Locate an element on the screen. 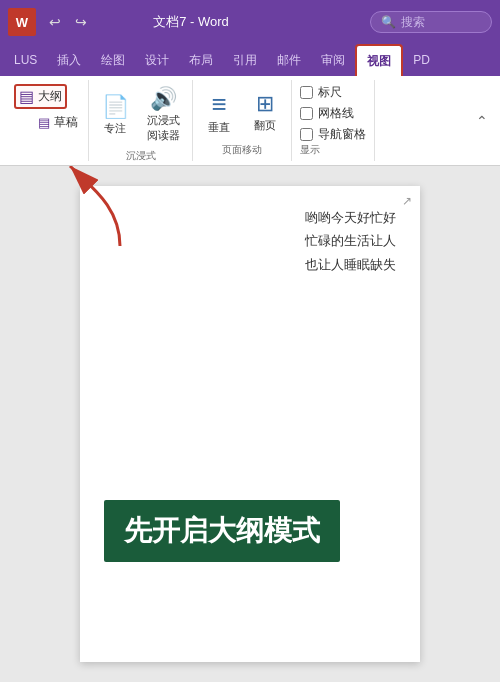  ribbon-group-pagemovement: ≡ 垂直 ⊞ 翻页 页面移动 is located at coordinates (242, 120).